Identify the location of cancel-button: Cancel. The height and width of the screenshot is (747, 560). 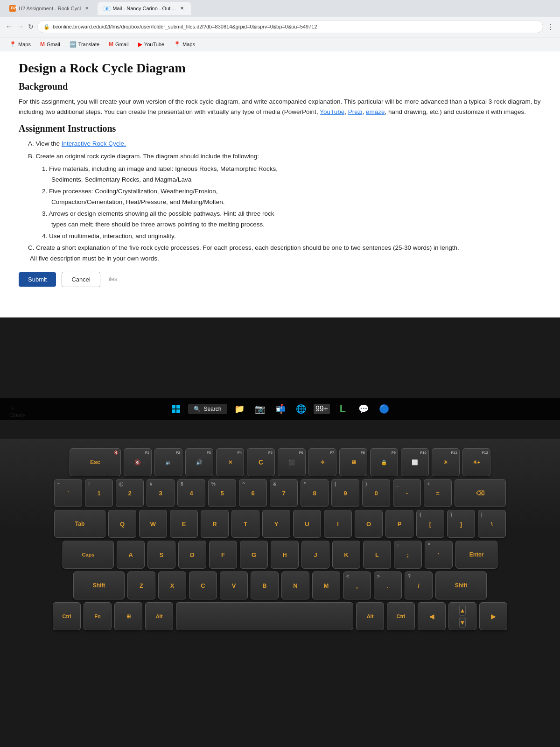
(81, 279).